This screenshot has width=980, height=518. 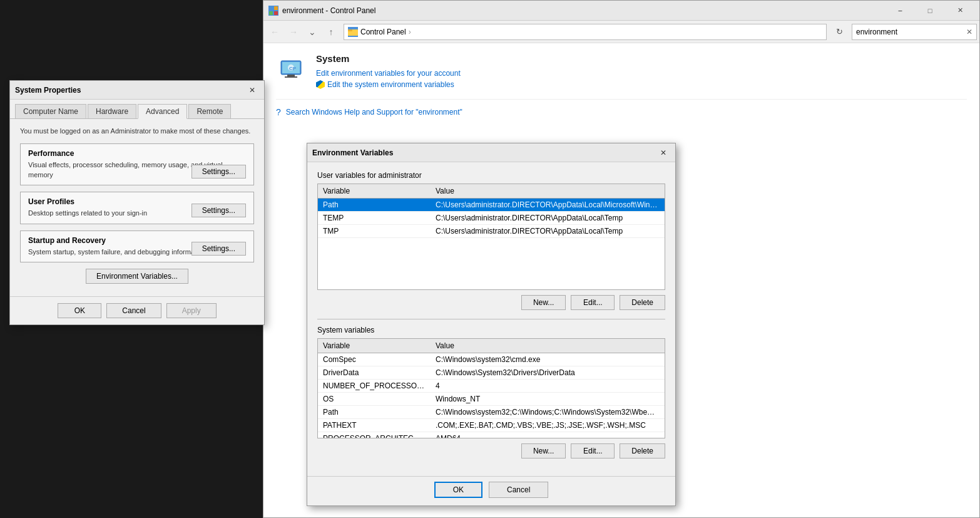 I want to click on close-button: ✕, so click(x=960, y=11).